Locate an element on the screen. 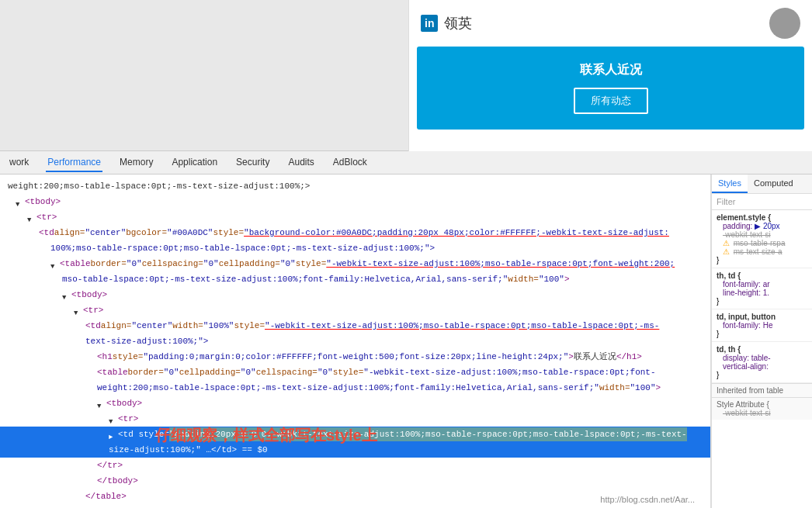 The image size is (812, 508). styles-tabs: Styles Computed is located at coordinates (762, 185).